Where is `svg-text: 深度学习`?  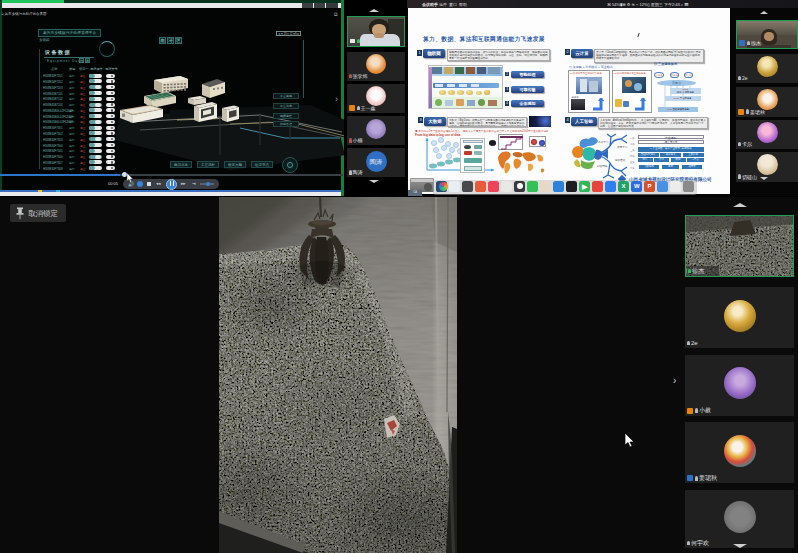 svg-text: 深度学习 is located at coordinates (622, 147).